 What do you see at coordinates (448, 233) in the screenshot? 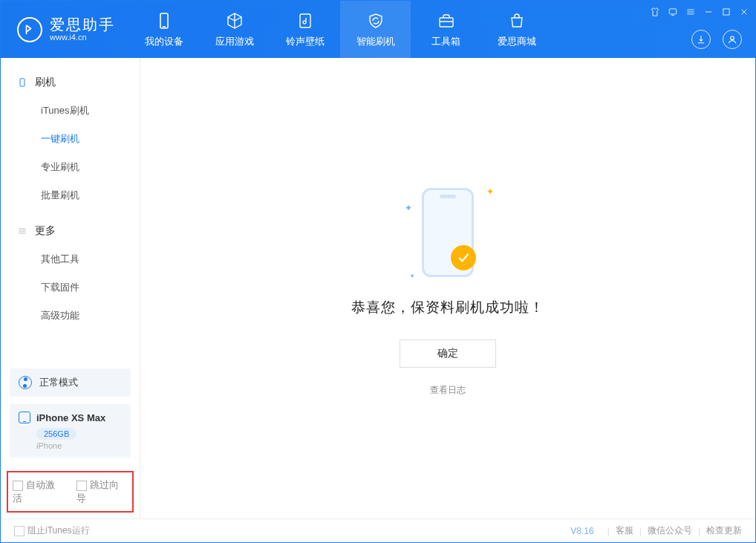
I see `success-illustration: ✦ ✦ •` at bounding box center [448, 233].